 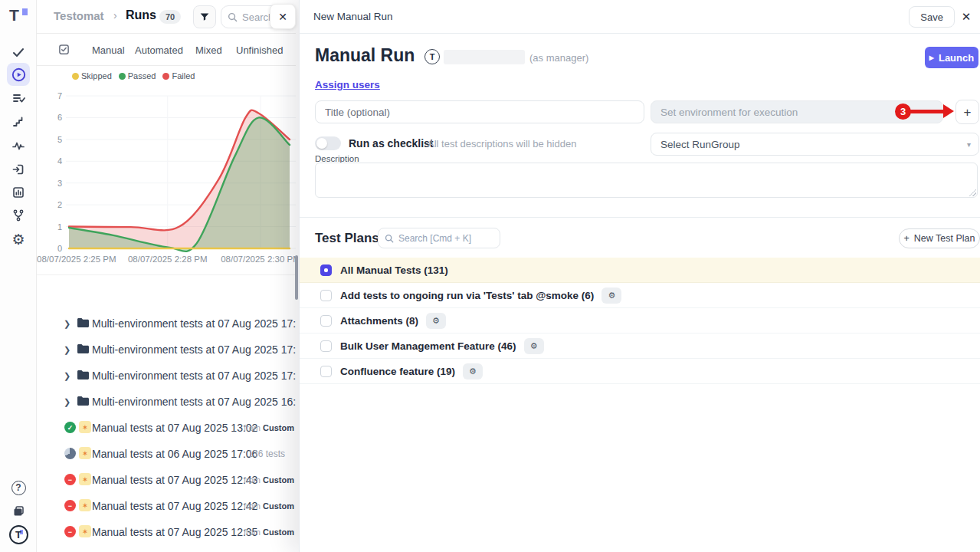 What do you see at coordinates (18, 239) in the screenshot?
I see `sidebar-item-settings: ⚙` at bounding box center [18, 239].